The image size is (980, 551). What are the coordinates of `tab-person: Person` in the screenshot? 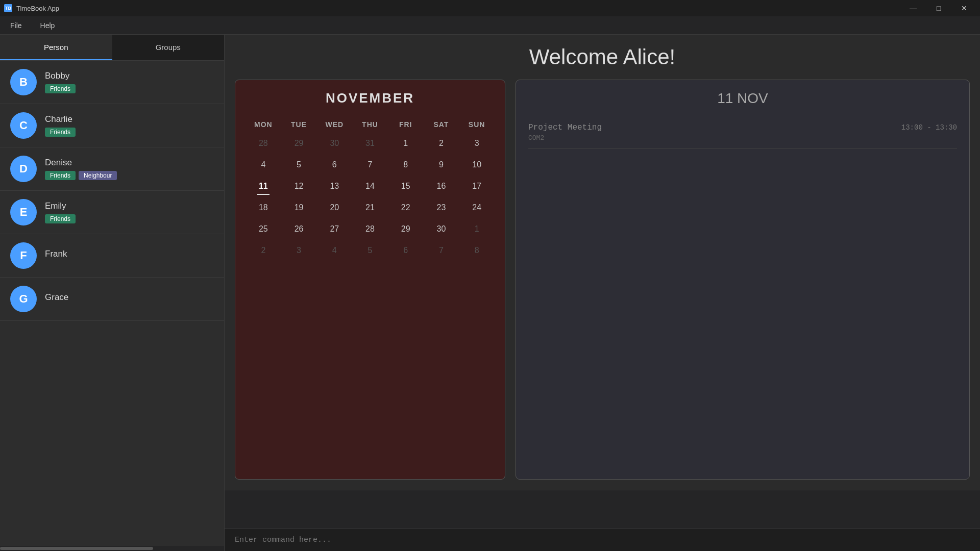 It's located at (56, 47).